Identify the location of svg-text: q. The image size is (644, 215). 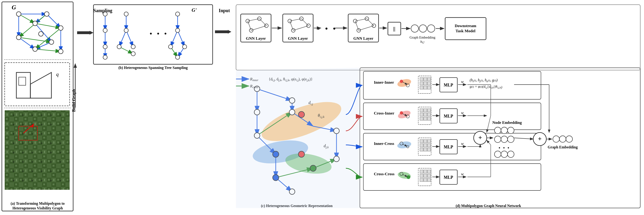
(58, 74).